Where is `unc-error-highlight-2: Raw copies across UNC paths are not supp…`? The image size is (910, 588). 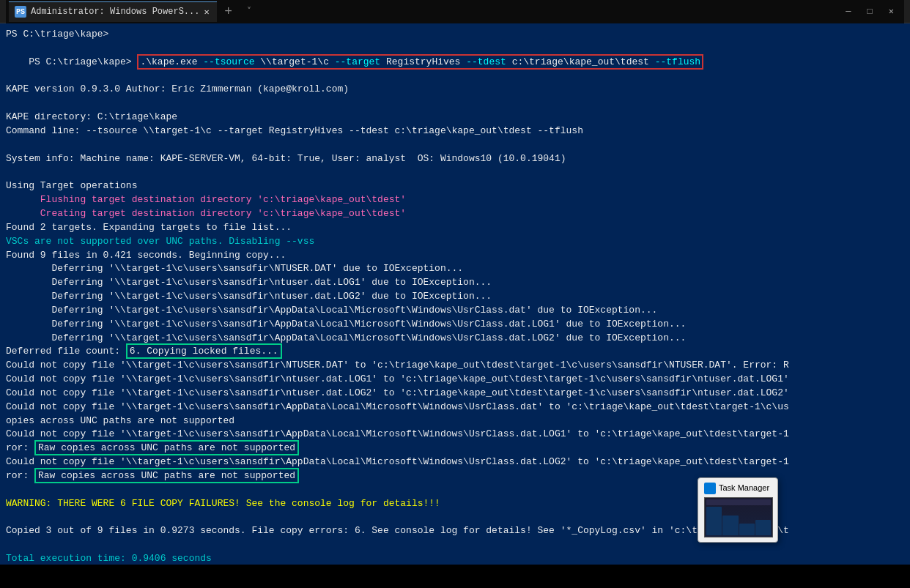
unc-error-highlight-2: Raw copies across UNC paths are not supp… is located at coordinates (167, 476).